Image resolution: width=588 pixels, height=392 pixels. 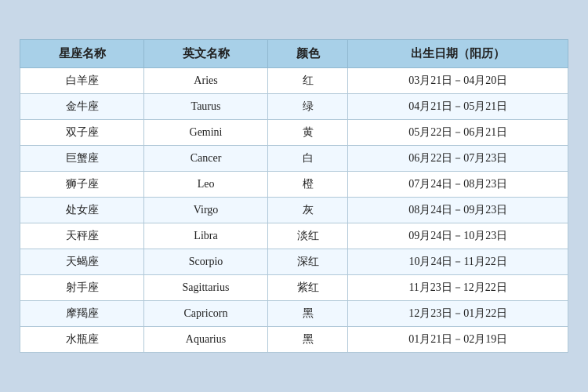 What do you see at coordinates (458, 185) in the screenshot?
I see `cell-dates: 07月24日－08月23日` at bounding box center [458, 185].